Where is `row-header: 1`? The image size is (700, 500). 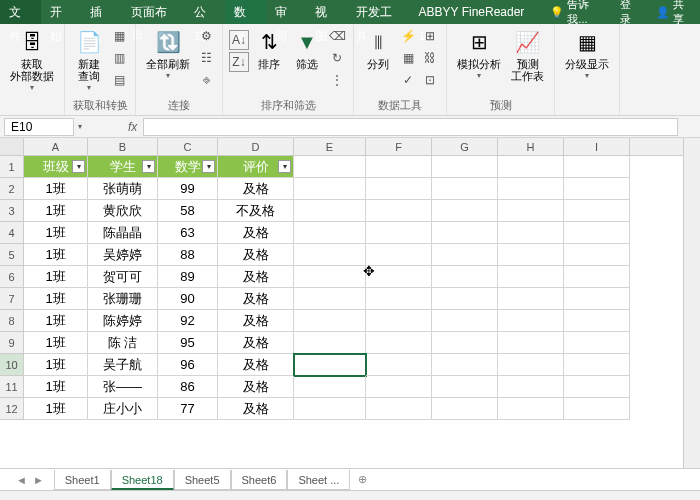
row-header: 1 is located at coordinates (12, 167).